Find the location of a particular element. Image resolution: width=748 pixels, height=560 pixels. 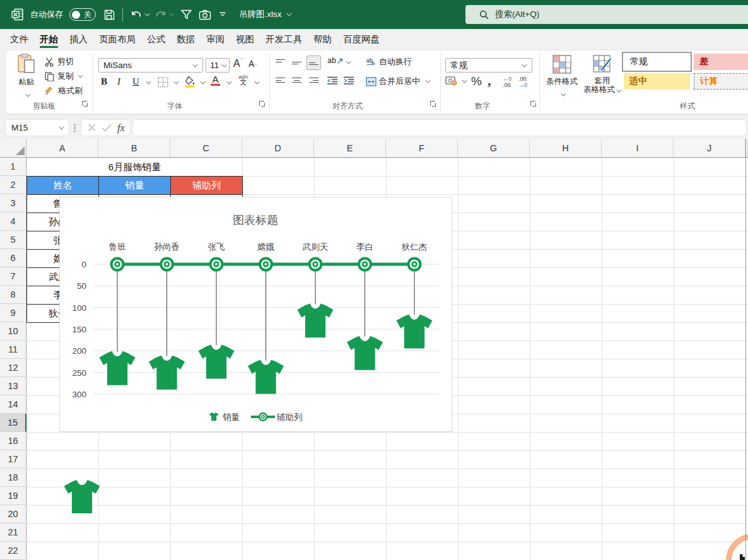

wrap-text-button: ab 自动换行 is located at coordinates (389, 62).